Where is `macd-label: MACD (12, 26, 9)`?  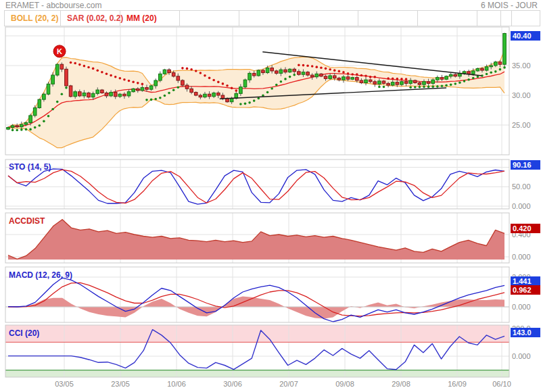 macd-label: MACD (12, 26, 9) is located at coordinates (41, 275).